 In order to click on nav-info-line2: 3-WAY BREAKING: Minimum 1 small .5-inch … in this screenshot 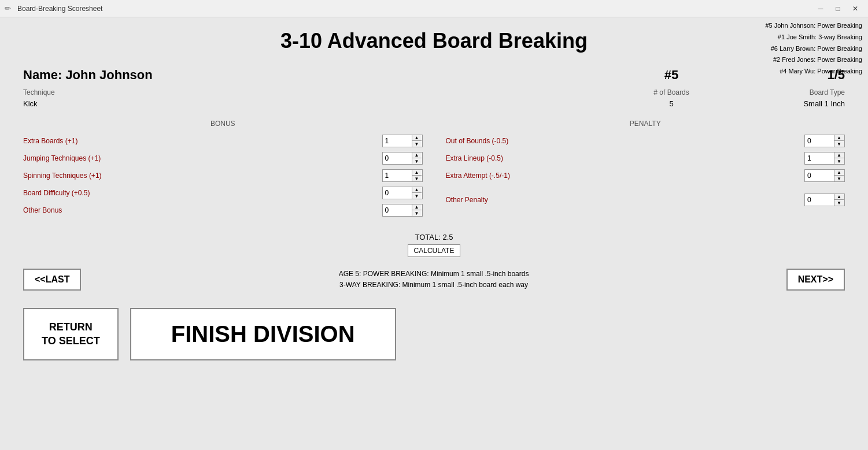, I will do `click(434, 285)`.